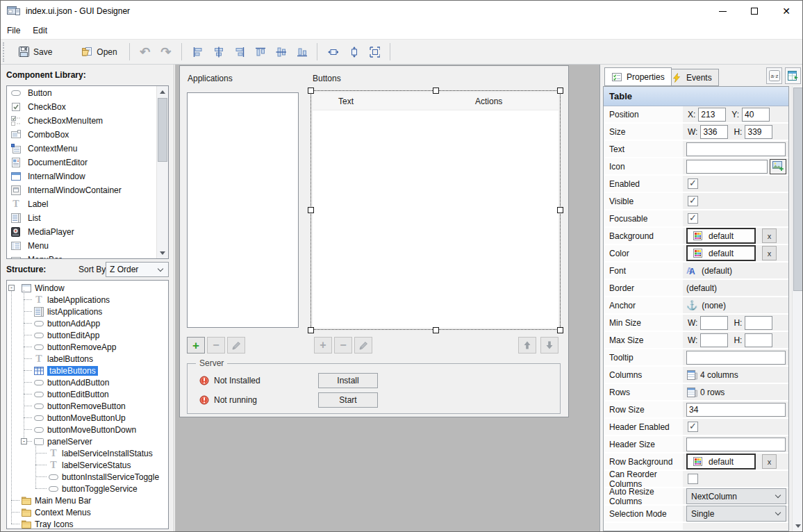  I want to click on close-button: ✕, so click(786, 11).